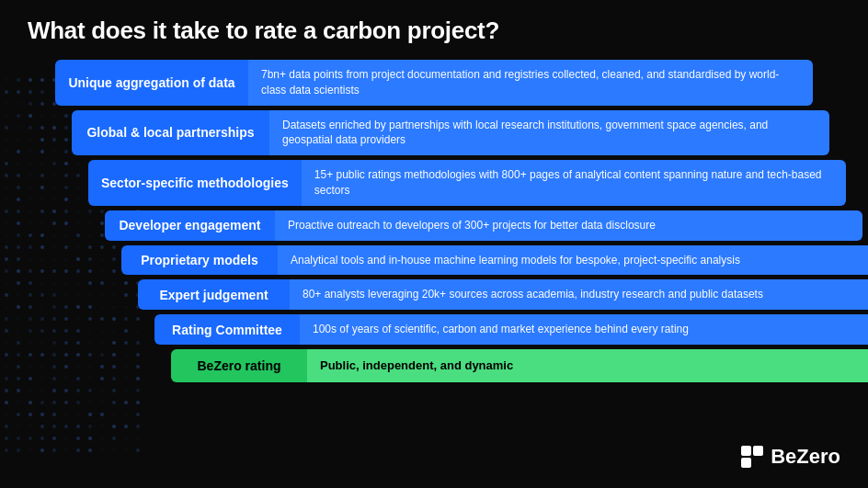 Image resolution: width=868 pixels, height=488 pixels. What do you see at coordinates (189, 226) in the screenshot?
I see `row-label-3: Developer engagement` at bounding box center [189, 226].